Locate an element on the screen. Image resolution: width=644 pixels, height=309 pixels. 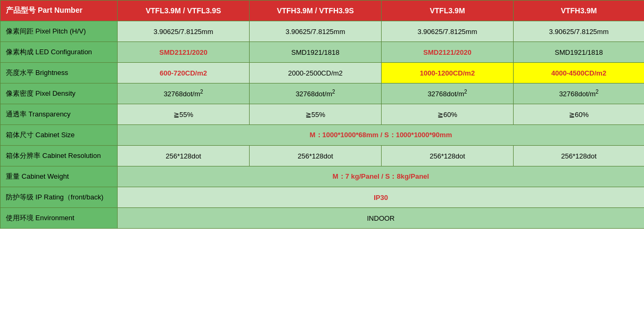
merged-cell: M：7 kg/Panel / S：8kg/Panel is located at coordinates (381, 177).